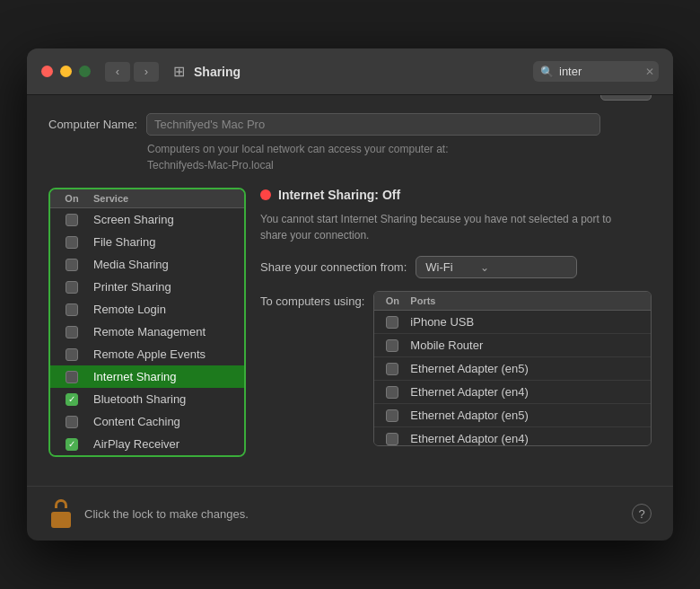 This screenshot has width=700, height=589. What do you see at coordinates (456, 195) in the screenshot?
I see `status-row: Internet Sharing: Off` at bounding box center [456, 195].